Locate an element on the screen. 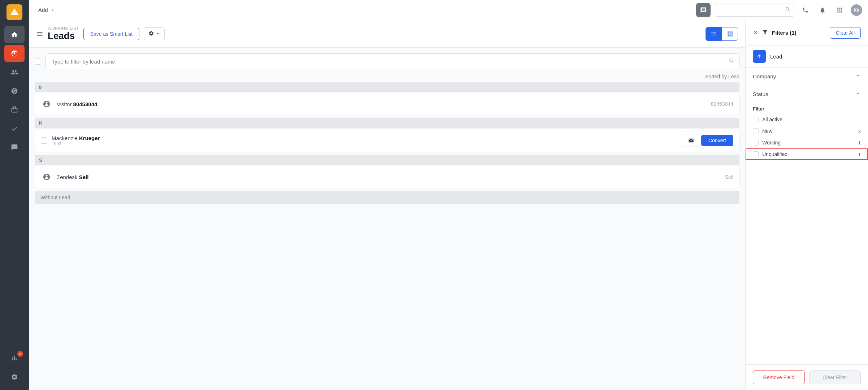 The width and height of the screenshot is (868, 390). filter-title: Filters (1) is located at coordinates (799, 32).